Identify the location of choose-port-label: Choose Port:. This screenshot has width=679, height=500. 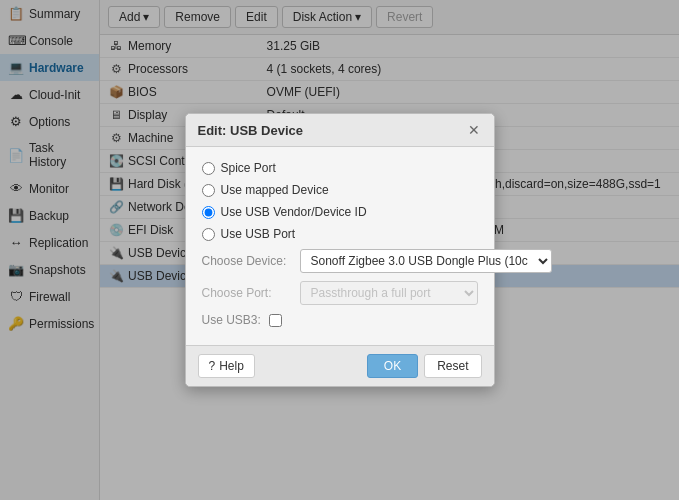
(247, 293).